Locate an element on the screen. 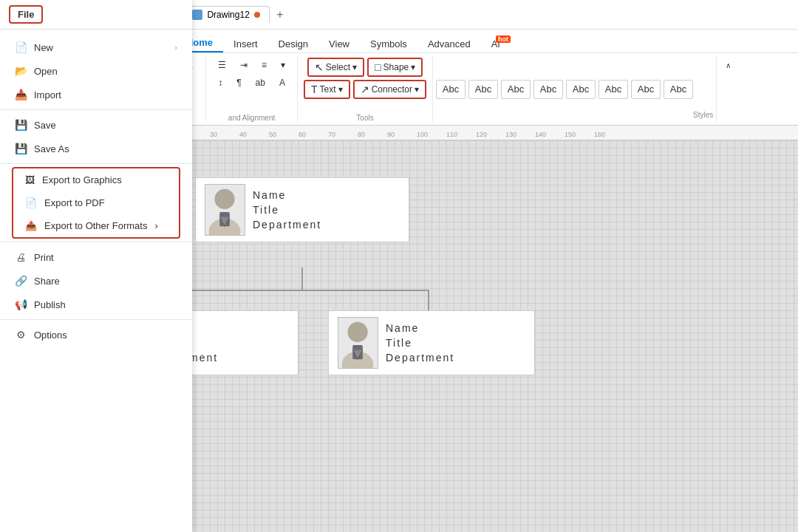 The width and height of the screenshot is (798, 532). shape-label: Shape is located at coordinates (396, 67).